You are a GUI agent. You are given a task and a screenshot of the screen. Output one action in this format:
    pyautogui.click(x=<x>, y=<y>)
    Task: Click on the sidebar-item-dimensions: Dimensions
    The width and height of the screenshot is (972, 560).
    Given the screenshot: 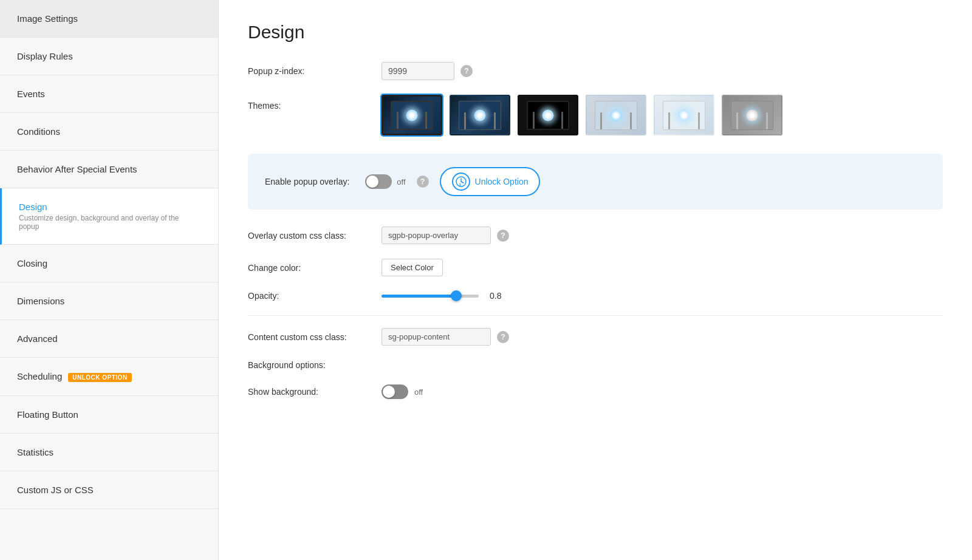 What is the action you would take?
    pyautogui.click(x=109, y=301)
    